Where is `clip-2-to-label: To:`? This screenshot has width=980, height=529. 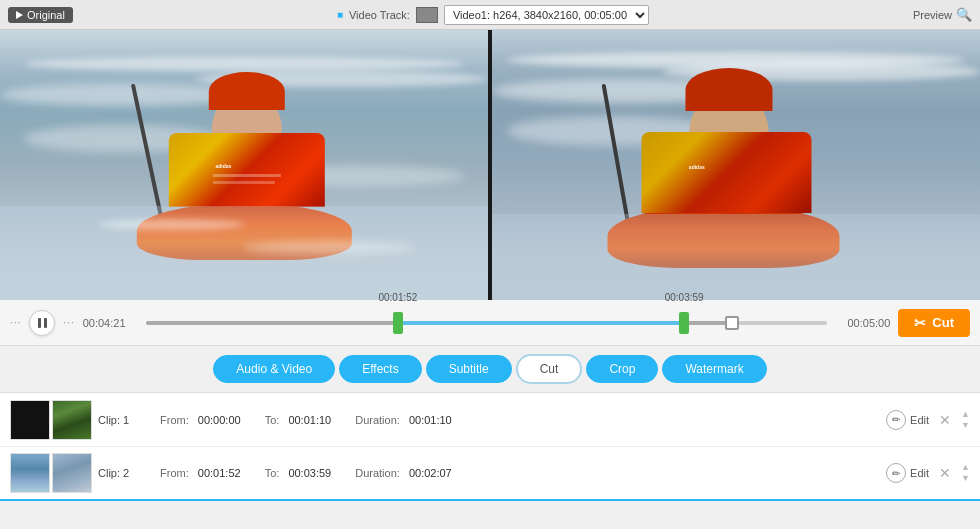 clip-2-to-label: To: is located at coordinates (272, 473).